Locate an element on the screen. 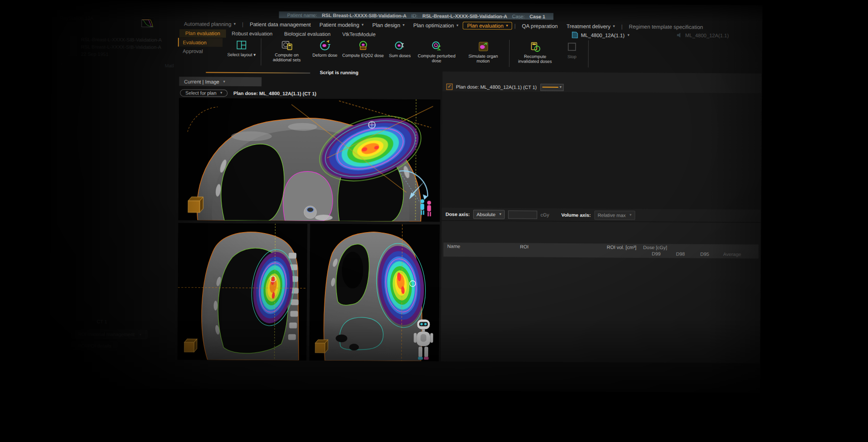 This screenshot has height=442, width=868. select-layout-button: Select layout ▾ is located at coordinates (241, 47).